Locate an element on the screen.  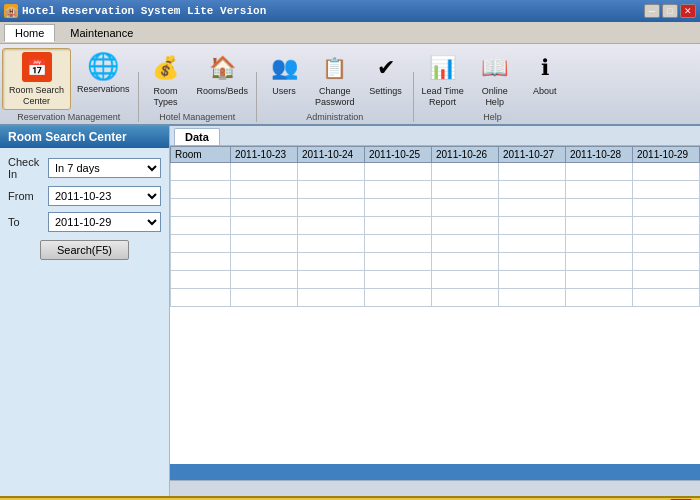
grid-col-date-6: 2011-10-28 is located at coordinates (600, 154).